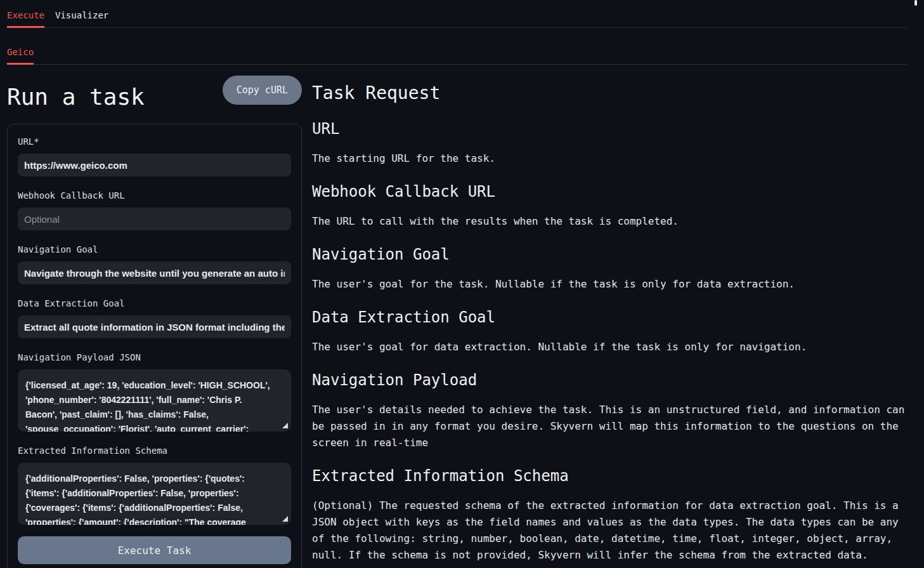 The width and height of the screenshot is (924, 568). Describe the element at coordinates (20, 56) in the screenshot. I see `subtab-geico: Geico` at that location.